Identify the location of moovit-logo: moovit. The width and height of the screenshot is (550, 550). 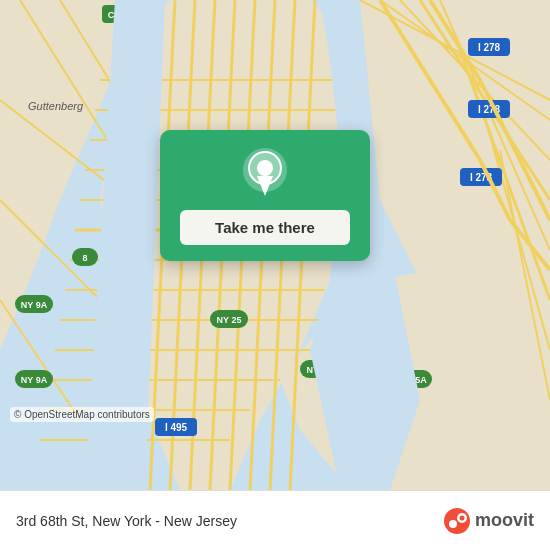
(488, 521).